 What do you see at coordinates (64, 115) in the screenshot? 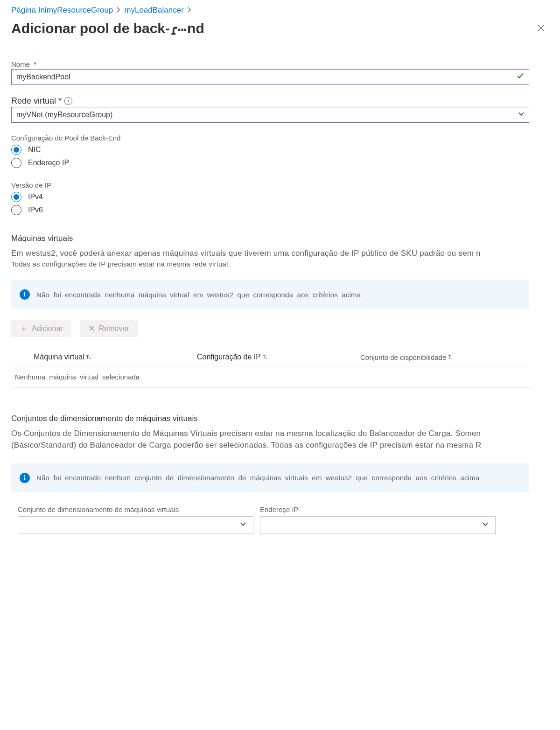
I see `vnet-value: myVNet (myResourceGroup)` at bounding box center [64, 115].